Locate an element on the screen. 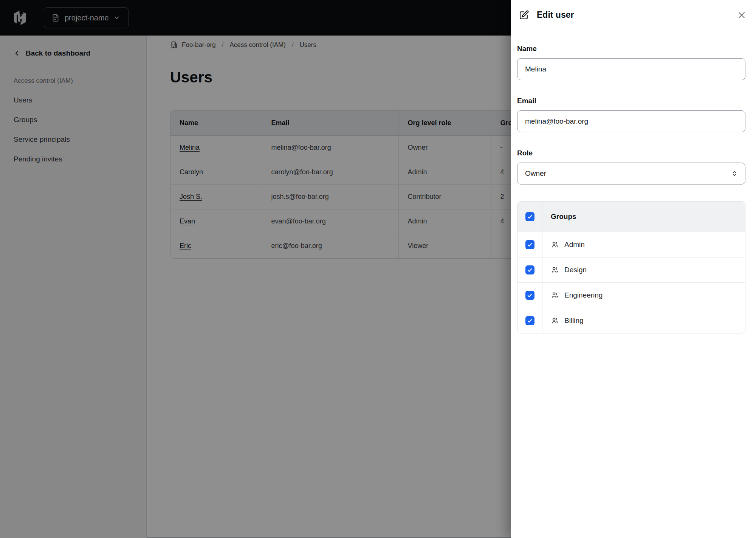 This screenshot has height=538, width=756. role-select-value: Owner is located at coordinates (536, 174).